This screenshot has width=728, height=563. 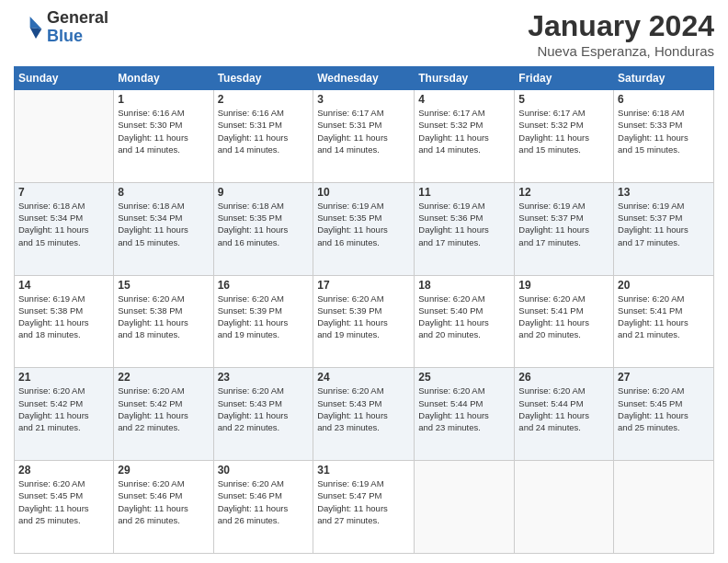 I want to click on col-wednesday: Wednesday, so click(x=364, y=79).